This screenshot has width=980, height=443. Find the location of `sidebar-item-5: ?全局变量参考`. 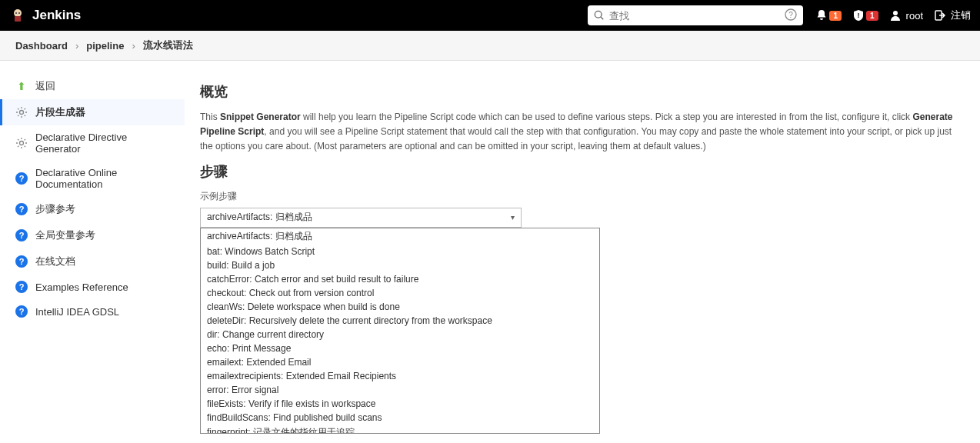

sidebar-item-5: ?全局变量参考 is located at coordinates (92, 235).